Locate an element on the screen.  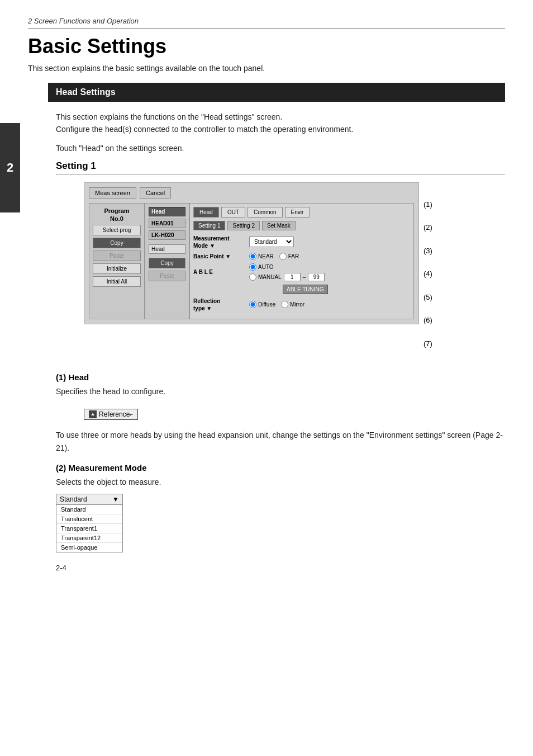
breadcrumb: 2 Screen Functions and Operation is located at coordinates (266, 23).